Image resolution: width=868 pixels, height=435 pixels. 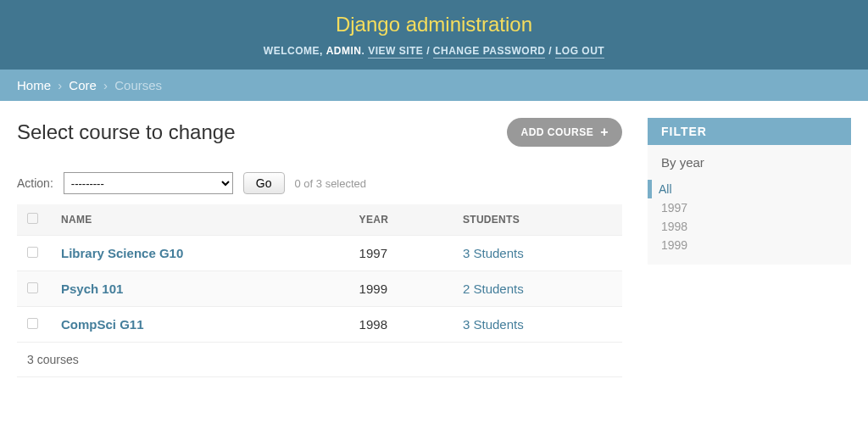 What do you see at coordinates (92, 288) in the screenshot?
I see `course-name-link: Psych 101` at bounding box center [92, 288].